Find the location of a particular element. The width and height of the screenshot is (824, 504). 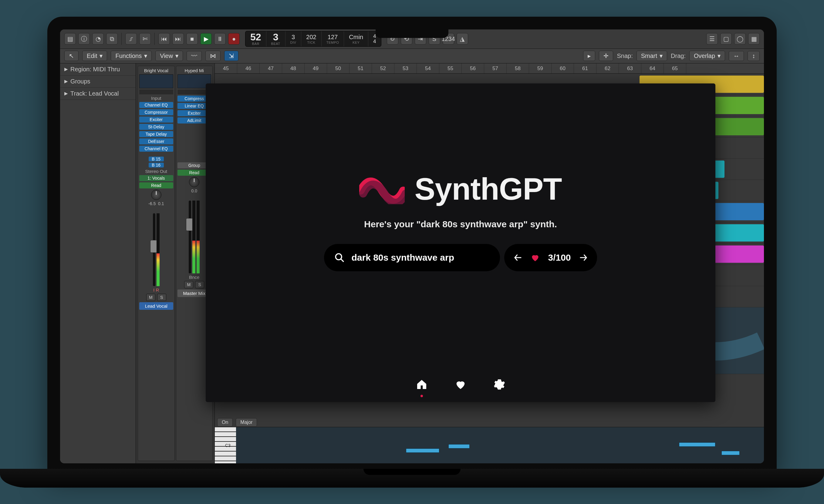

record-button: ● is located at coordinates (234, 39).